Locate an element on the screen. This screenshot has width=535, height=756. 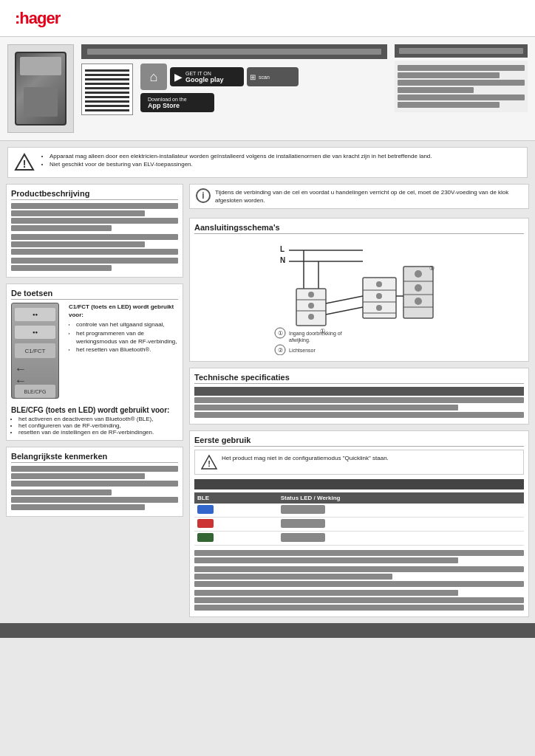
product-title-placeholder is located at coordinates (234, 52).